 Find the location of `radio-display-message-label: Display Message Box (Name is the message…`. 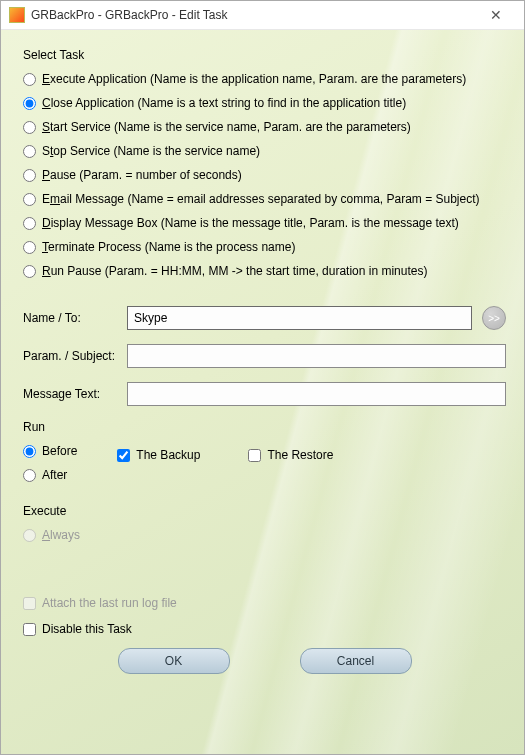

radio-display-message-label: Display Message Box (Name is the message… is located at coordinates (250, 223).